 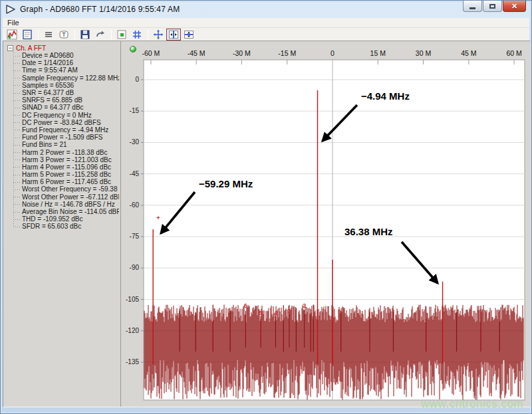 What do you see at coordinates (68, 205) in the screenshot?
I see `tree-item-label: Noise / Hz = -146.78 dBFS / Hz` at bounding box center [68, 205].